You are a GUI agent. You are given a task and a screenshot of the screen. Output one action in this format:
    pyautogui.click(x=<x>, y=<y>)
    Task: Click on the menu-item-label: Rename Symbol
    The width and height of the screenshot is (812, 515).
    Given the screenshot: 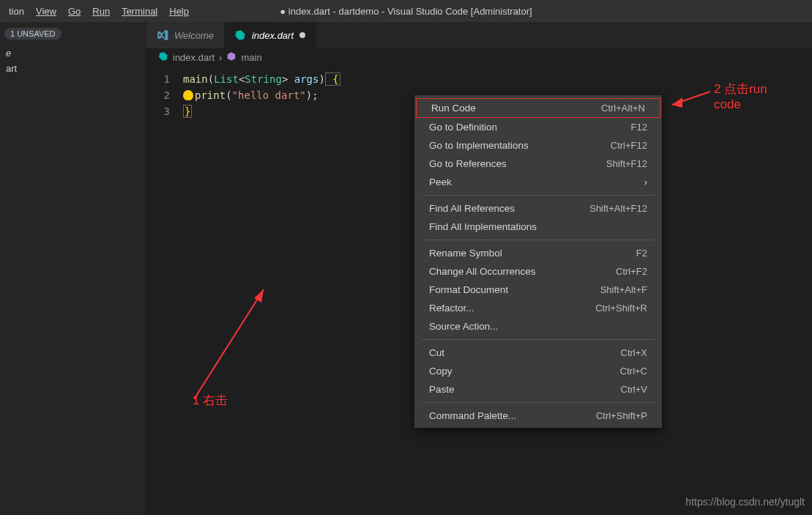 What is the action you would take?
    pyautogui.click(x=466, y=253)
    